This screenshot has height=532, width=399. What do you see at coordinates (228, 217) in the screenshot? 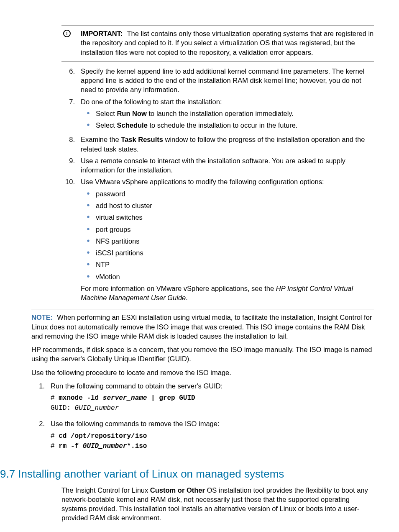
I see `list-item: virtual switches` at bounding box center [228, 217].